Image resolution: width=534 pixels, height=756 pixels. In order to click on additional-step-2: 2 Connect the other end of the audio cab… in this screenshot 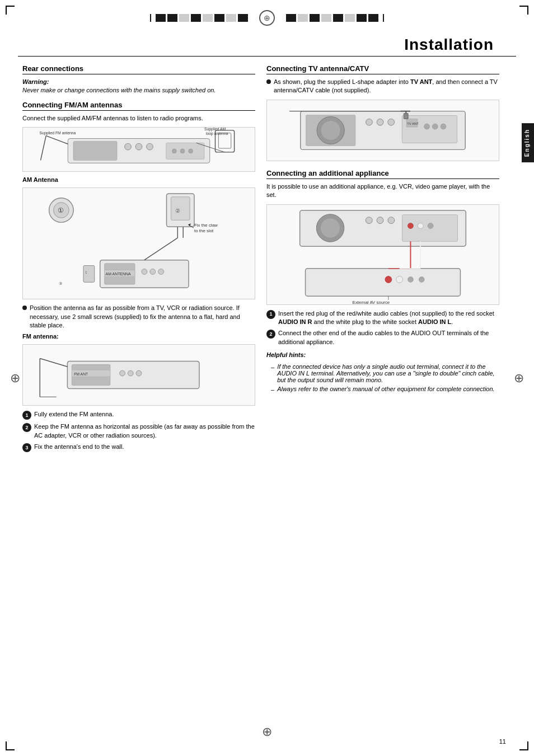, I will do `click(383, 338)`.